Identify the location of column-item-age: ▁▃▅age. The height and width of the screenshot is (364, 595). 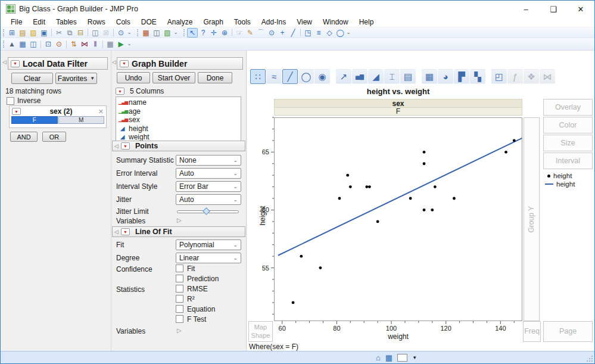
(179, 112).